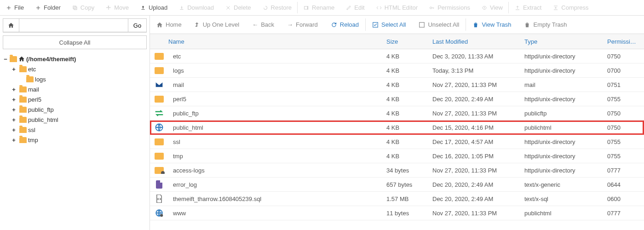  What do you see at coordinates (51, 59) in the screenshot?
I see `tree-root-label: (/home4/themeift)` at bounding box center [51, 59].